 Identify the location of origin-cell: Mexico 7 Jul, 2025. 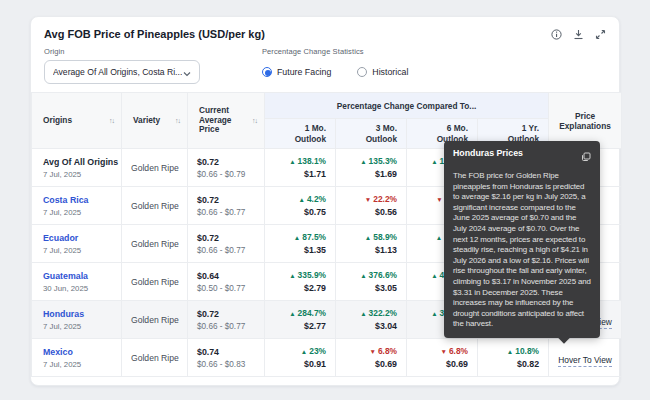
(77, 358).